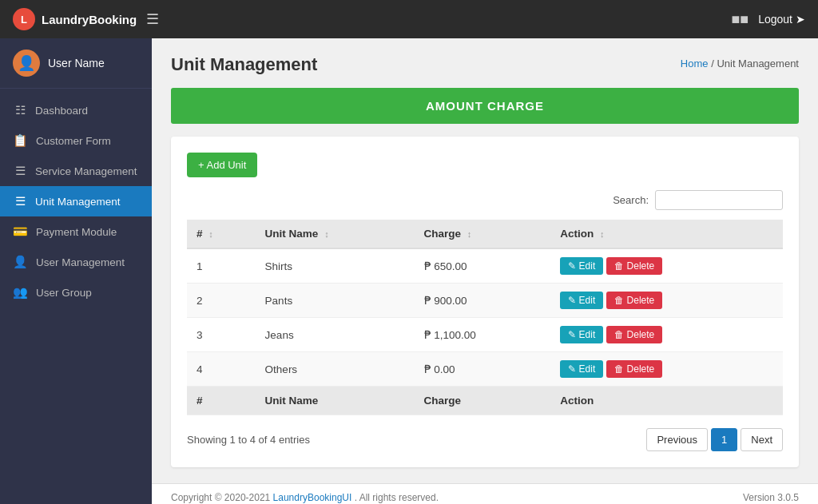 Image resolution: width=818 pixels, height=504 pixels. Describe the element at coordinates (76, 292) in the screenshot. I see `sidebar-item-user-group: 👥 User Group` at that location.